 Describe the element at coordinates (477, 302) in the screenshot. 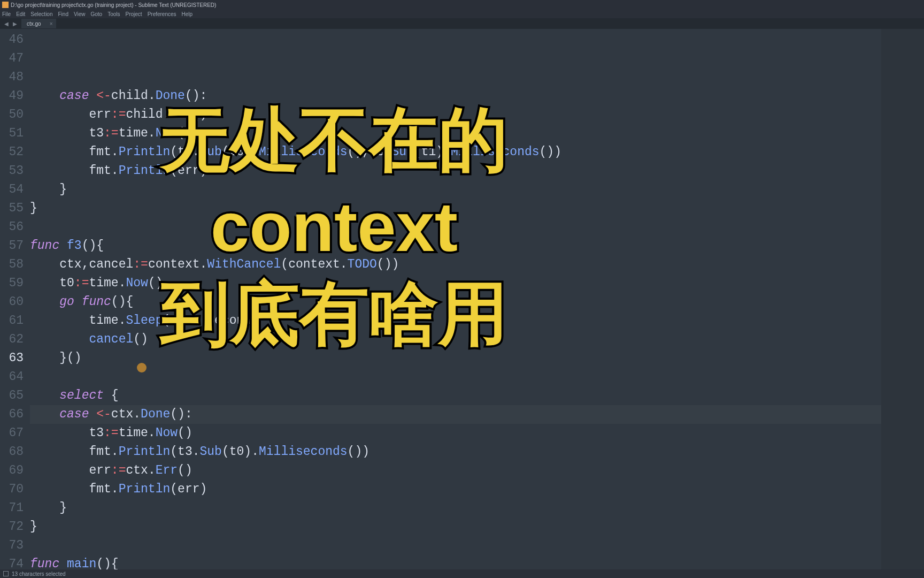

I see `code-line: go func(){` at that location.